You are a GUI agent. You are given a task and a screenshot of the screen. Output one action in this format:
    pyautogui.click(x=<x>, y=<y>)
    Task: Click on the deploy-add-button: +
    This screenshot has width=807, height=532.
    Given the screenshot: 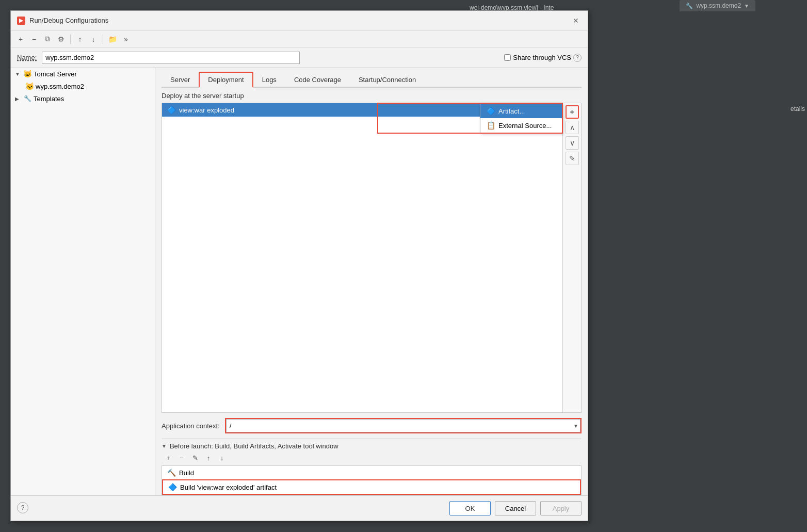 What is the action you would take?
    pyautogui.click(x=572, y=112)
    